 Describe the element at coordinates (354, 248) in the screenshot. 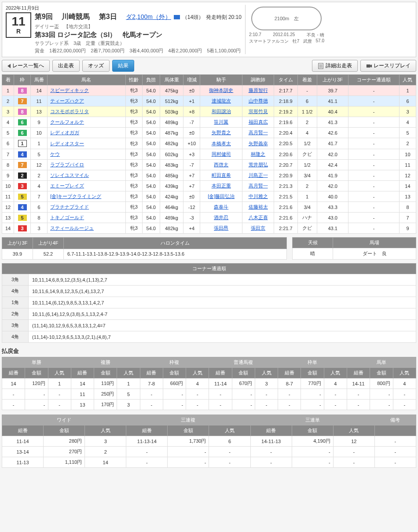

I see `weather-table: 天候馬場 晴ダート 良` at that location.